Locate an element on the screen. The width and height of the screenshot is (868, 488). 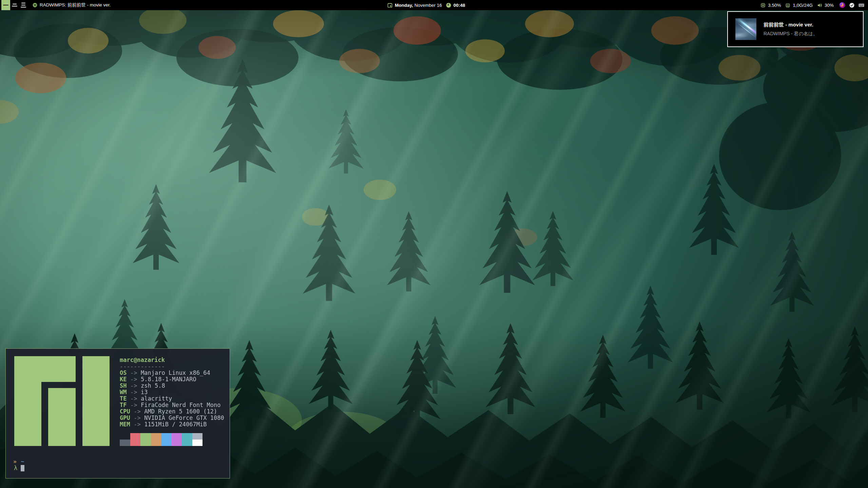
manjaro-logo is located at coordinates (62, 401).